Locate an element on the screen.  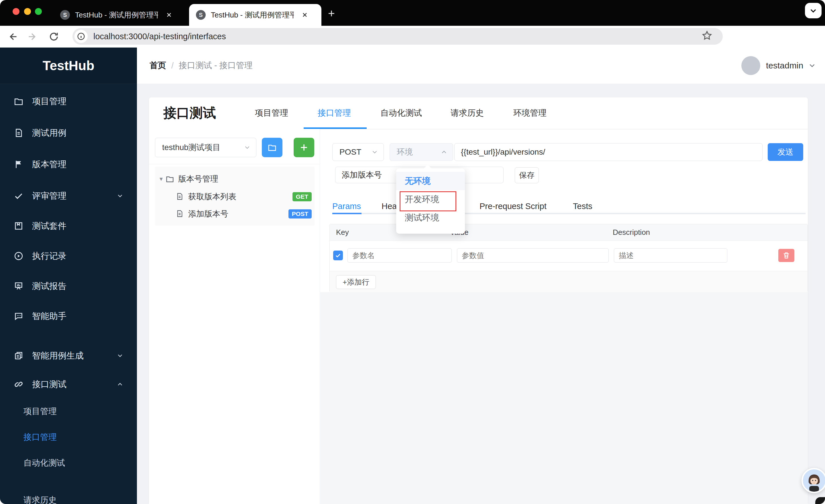
save-button: 保存 is located at coordinates (527, 175).